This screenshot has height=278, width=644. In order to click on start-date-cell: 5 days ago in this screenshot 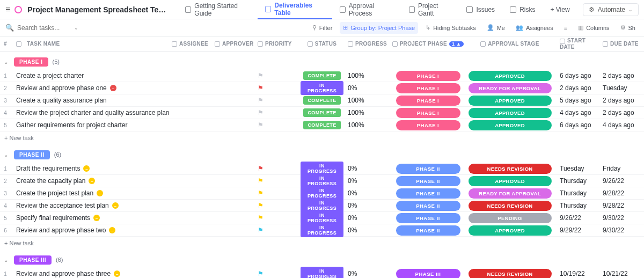, I will do `click(577, 100)`.